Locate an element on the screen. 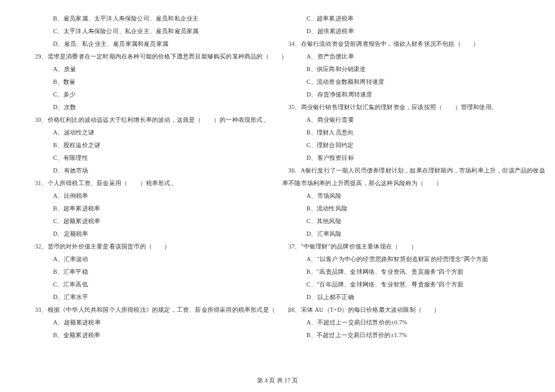  option-text: A、商业银行需要 is located at coordinates (404, 119).